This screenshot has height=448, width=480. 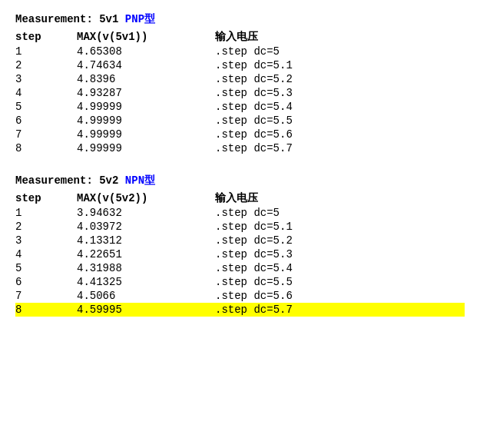 What do you see at coordinates (240, 51) in the screenshot?
I see `table-row: 14.65308.step dc=5` at bounding box center [240, 51].